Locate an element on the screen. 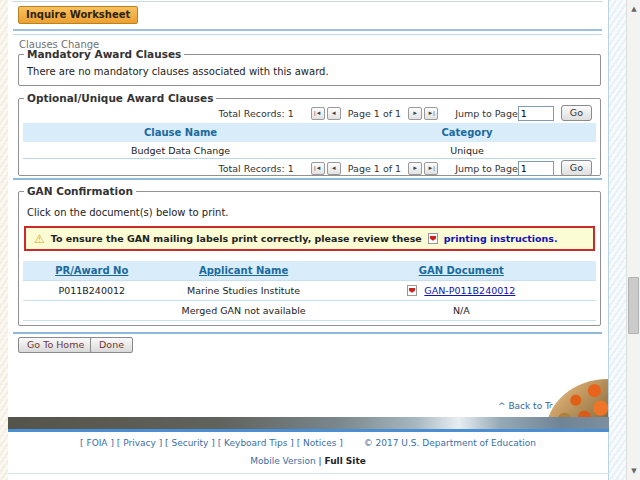 The image size is (640, 480). category-header: Category is located at coordinates (467, 132).